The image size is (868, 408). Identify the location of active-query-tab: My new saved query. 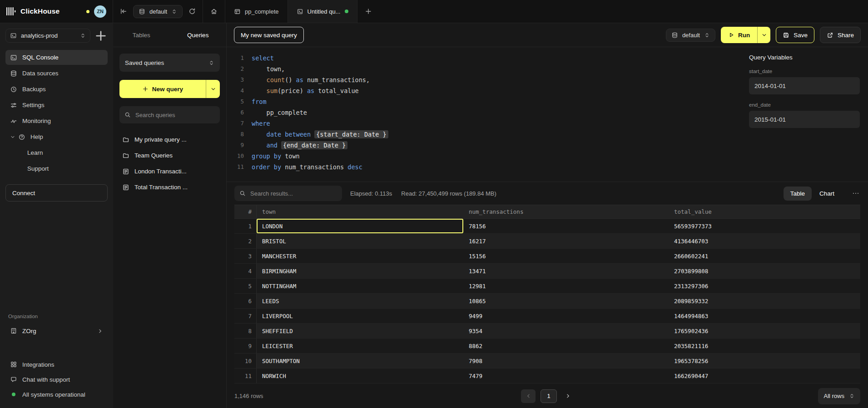
(269, 35).